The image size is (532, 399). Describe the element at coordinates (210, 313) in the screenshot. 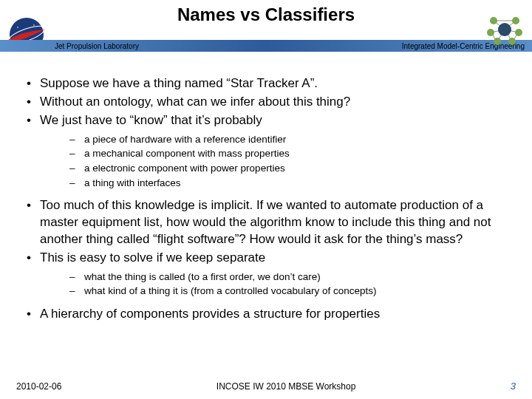

I see `bullet-text: A hierarchy of components provides a str…` at that location.